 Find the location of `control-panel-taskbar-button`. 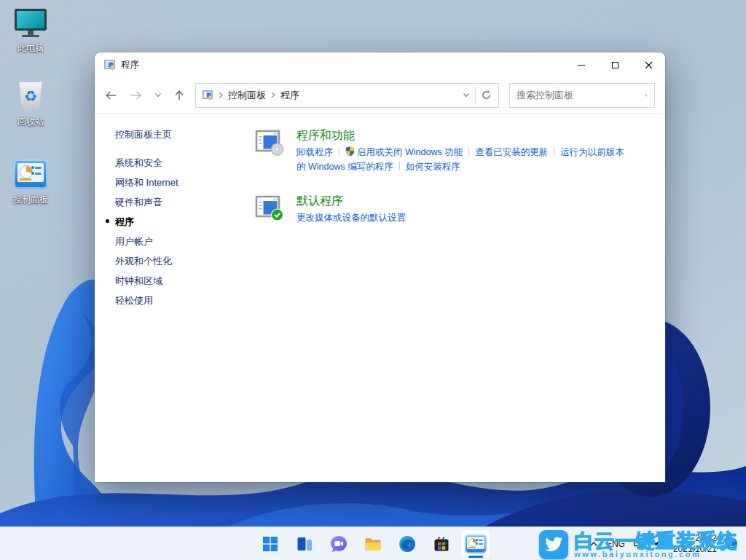

control-panel-taskbar-button is located at coordinates (476, 544).